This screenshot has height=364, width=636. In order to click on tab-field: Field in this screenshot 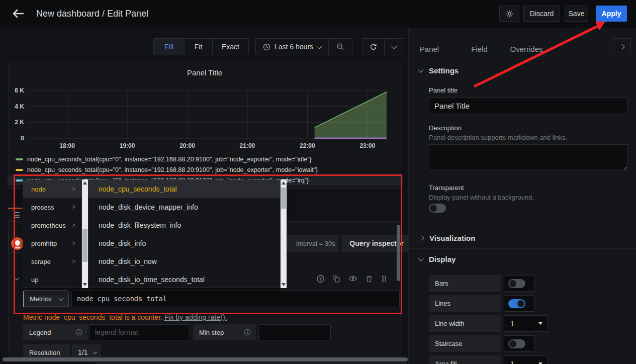, I will do `click(480, 49)`.